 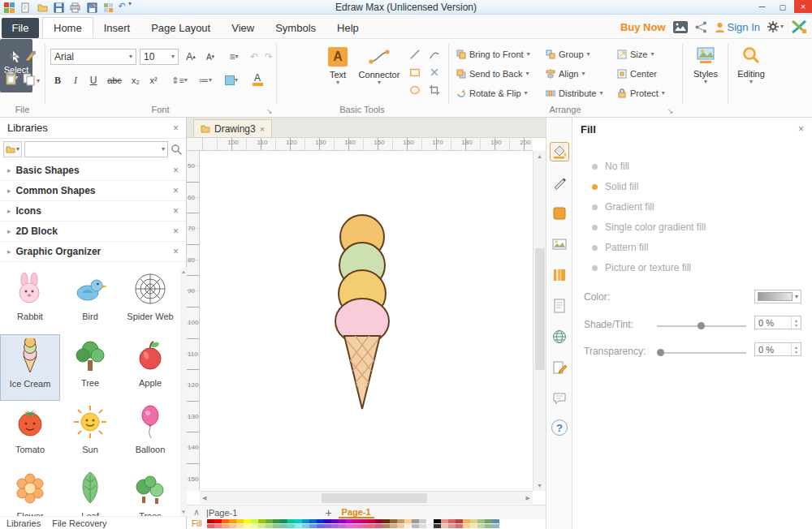 I want to click on text-tool-button: A Text ▾, so click(x=338, y=67).